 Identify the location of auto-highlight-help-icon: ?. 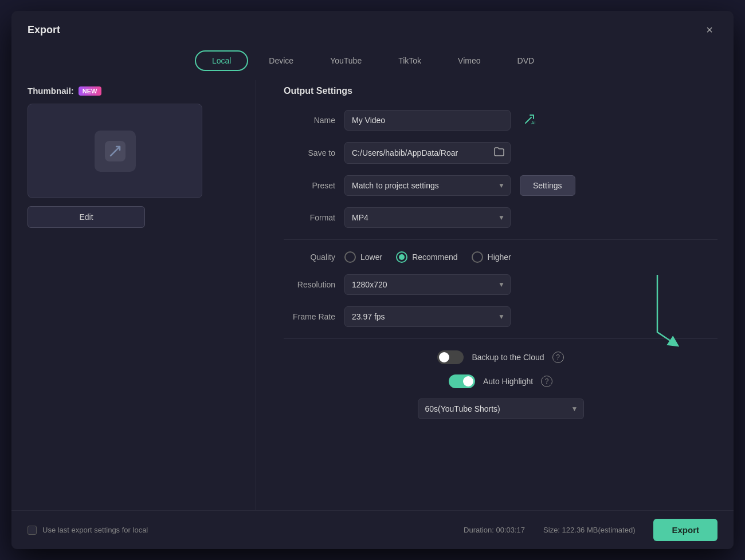
(547, 381).